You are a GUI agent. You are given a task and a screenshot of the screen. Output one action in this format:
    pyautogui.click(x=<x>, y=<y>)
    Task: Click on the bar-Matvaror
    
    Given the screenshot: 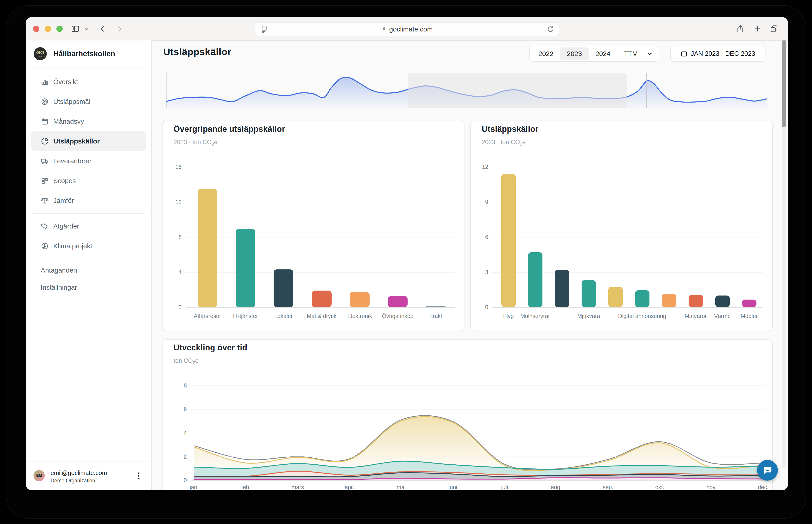 What is the action you would take?
    pyautogui.click(x=696, y=301)
    